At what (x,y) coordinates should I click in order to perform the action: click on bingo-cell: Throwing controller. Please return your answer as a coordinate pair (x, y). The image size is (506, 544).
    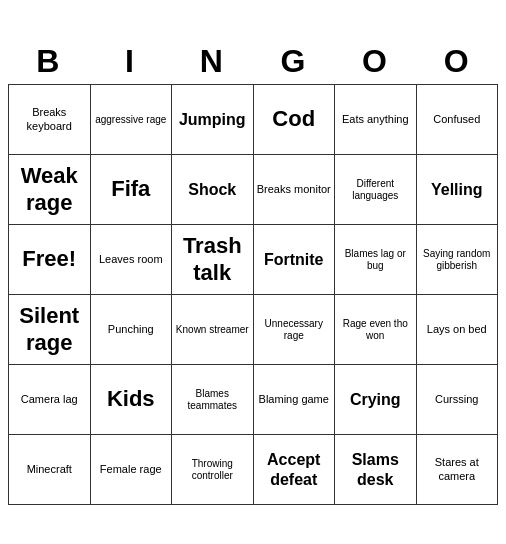
    Looking at the image, I should click on (213, 470).